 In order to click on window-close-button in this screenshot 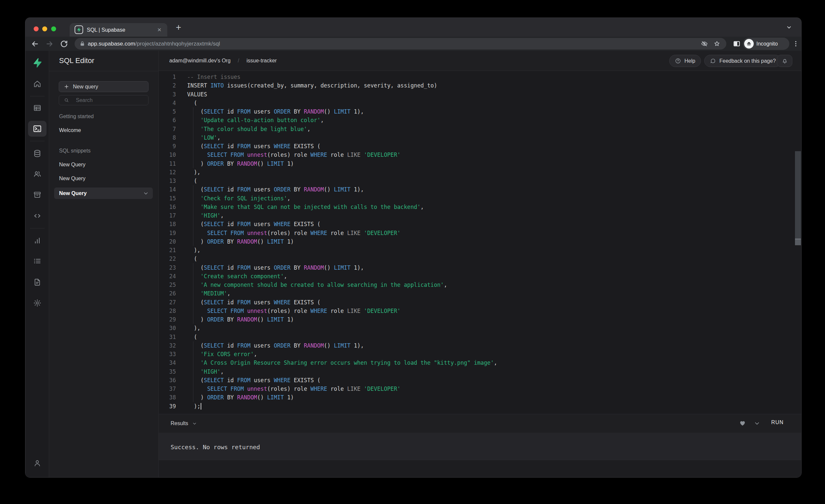, I will do `click(36, 29)`.